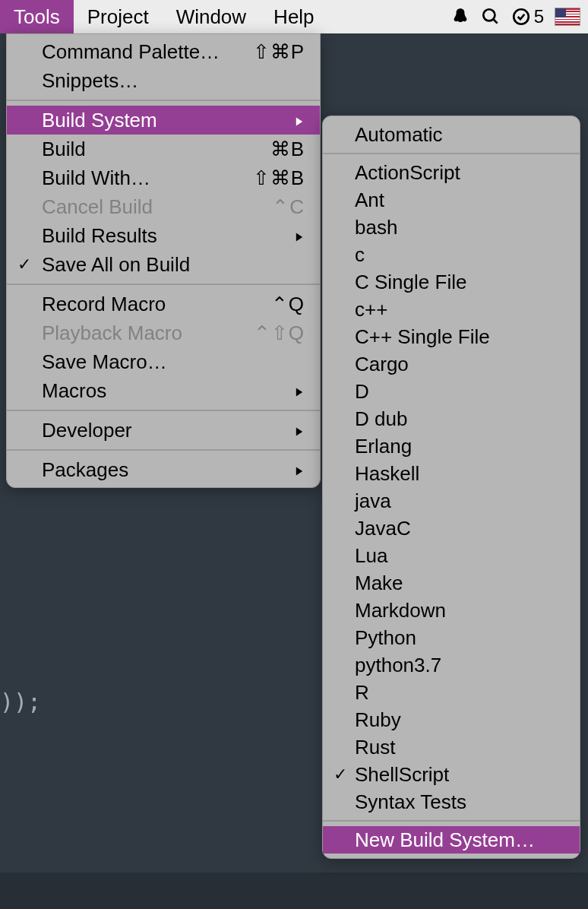 This screenshot has height=909, width=588. I want to click on menu-tools-label: Tools, so click(36, 17).